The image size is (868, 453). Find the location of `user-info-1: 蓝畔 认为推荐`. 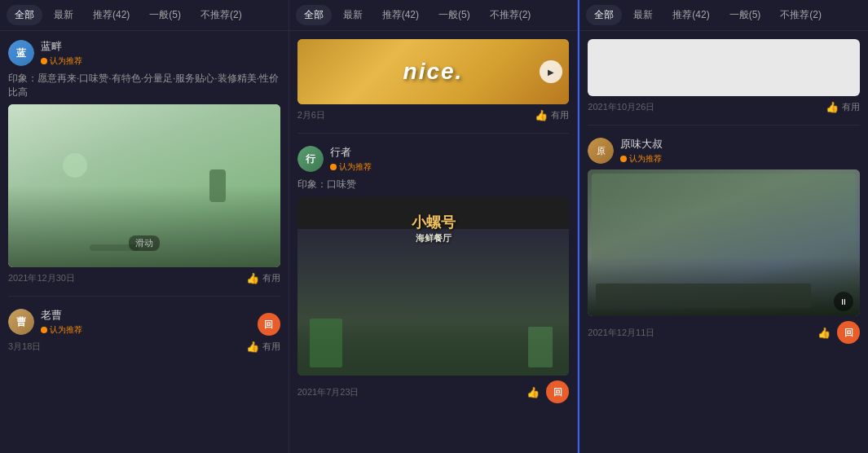

user-info-1: 蓝畔 认为推荐 is located at coordinates (62, 53).